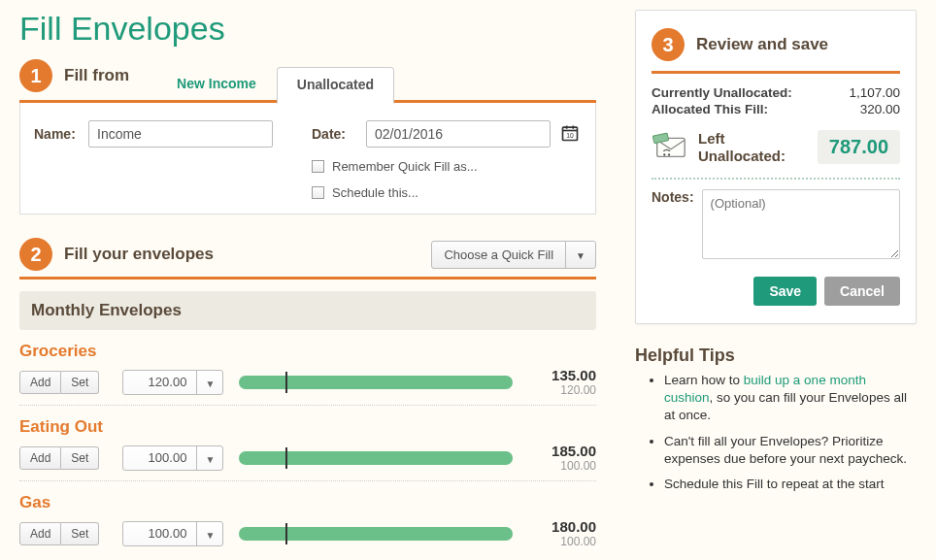 The image size is (936, 560). Describe the element at coordinates (670, 148) in the screenshot. I see `envelope-icon` at that location.